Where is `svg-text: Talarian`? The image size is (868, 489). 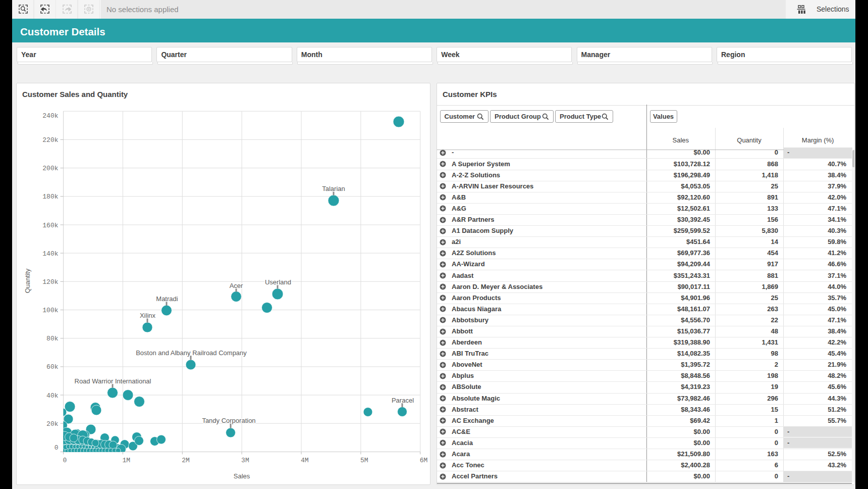
svg-text: Talarian is located at coordinates (334, 189).